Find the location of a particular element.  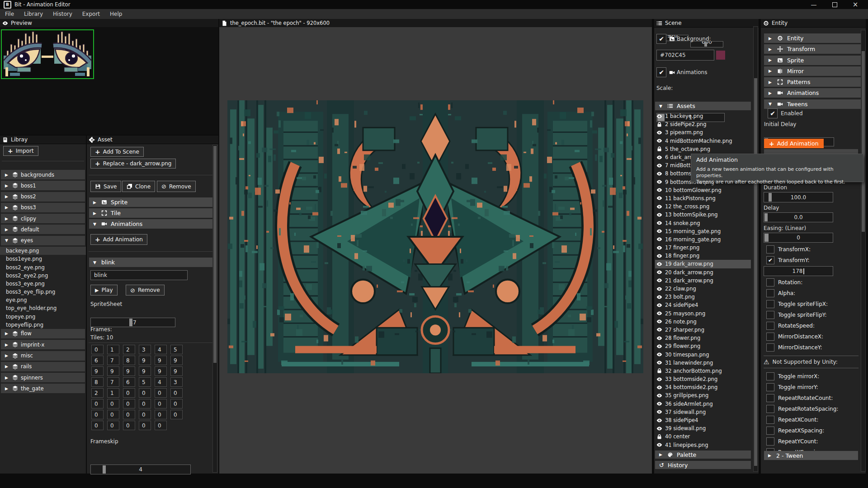

menu-library: Library is located at coordinates (33, 14).